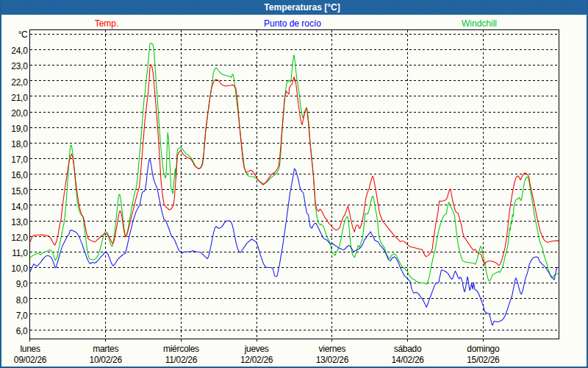 The width and height of the screenshot is (588, 368). What do you see at coordinates (19, 82) in the screenshot?
I see `svg-text: 22,0` at bounding box center [19, 82].